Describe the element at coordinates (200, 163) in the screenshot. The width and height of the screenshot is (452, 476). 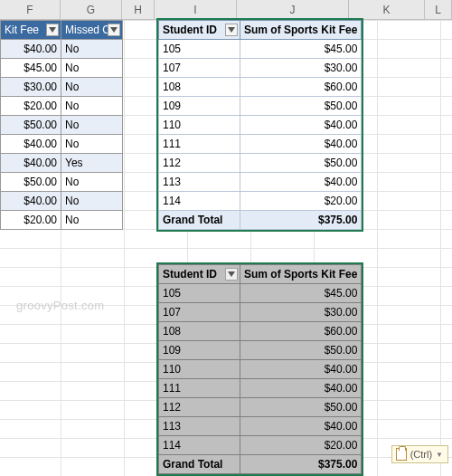
I see `cell-id: 112` at that location.